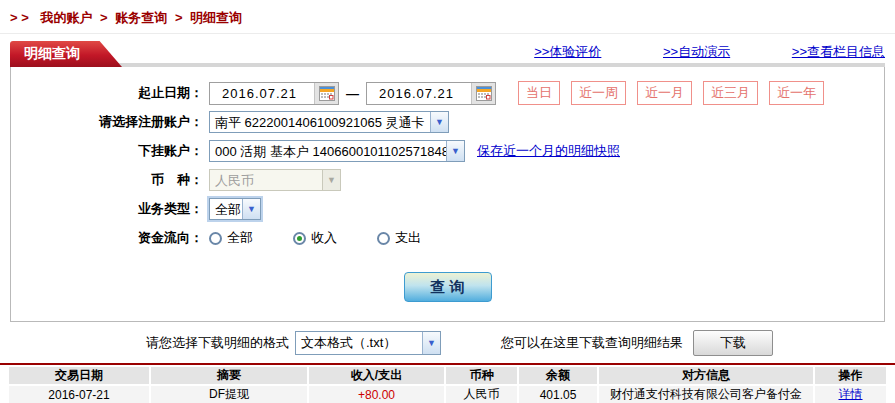  What do you see at coordinates (368, 343) in the screenshot?
I see `download-format-select: 文本格式（.txt） ▼` at bounding box center [368, 343].